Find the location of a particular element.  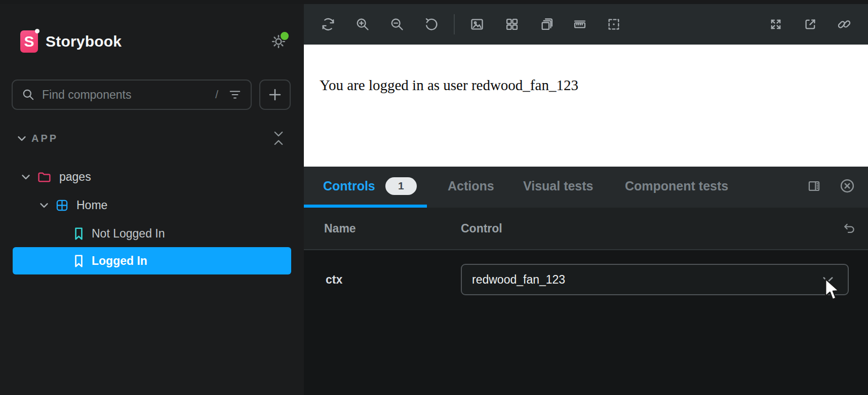

folder-icon is located at coordinates (45, 177).